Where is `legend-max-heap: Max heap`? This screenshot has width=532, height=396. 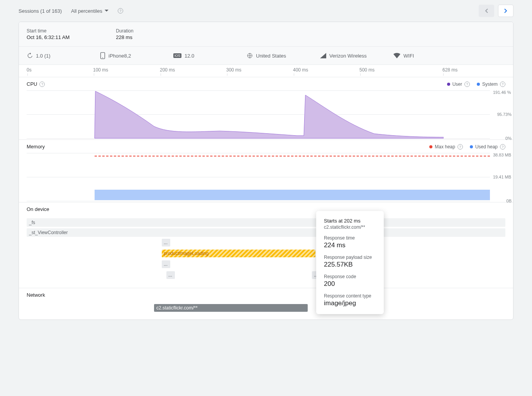 legend-max-heap: Max heap is located at coordinates (445, 147).